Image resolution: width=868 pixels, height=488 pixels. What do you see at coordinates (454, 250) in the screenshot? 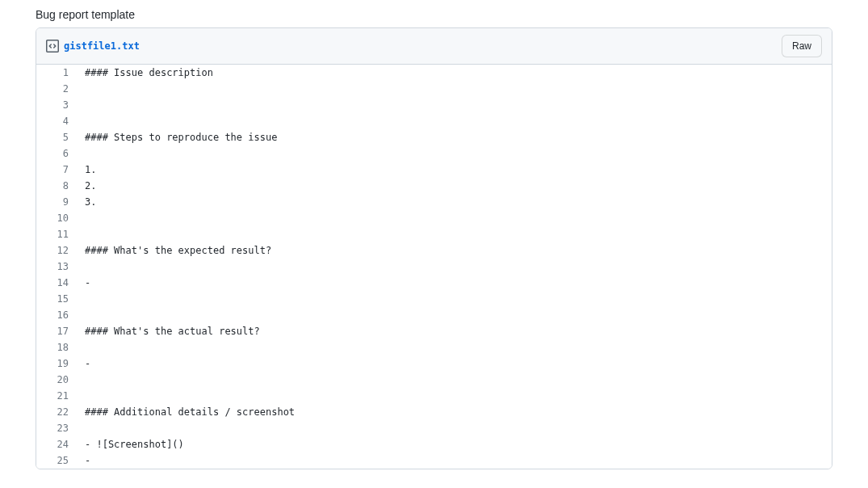
I see `line-content: #### What's the expected result?` at bounding box center [454, 250].